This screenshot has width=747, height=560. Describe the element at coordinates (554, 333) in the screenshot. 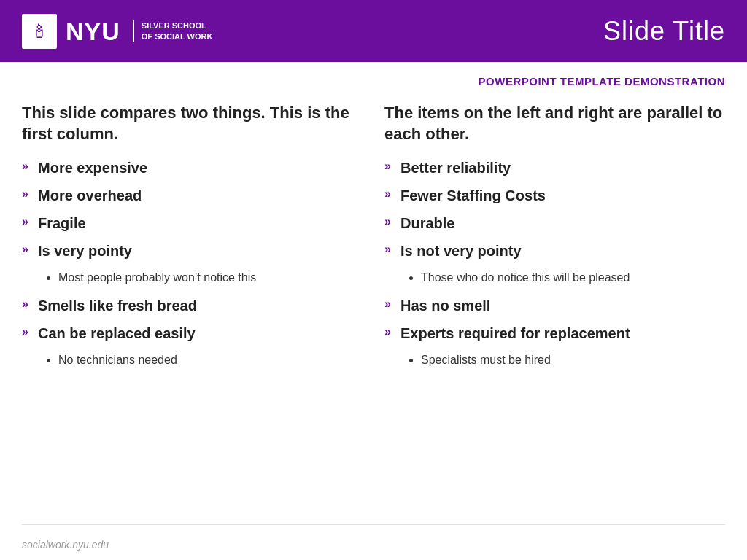

I see `list-item: » Experts required for replacement` at that location.